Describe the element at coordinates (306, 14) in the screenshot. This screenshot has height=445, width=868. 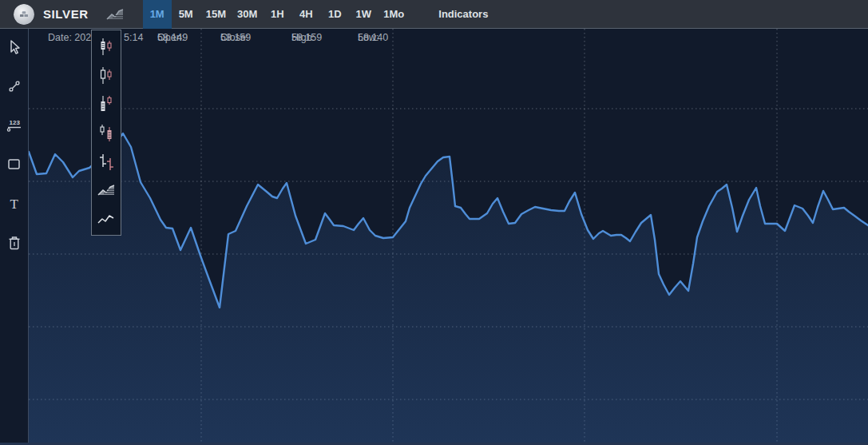
I see `timeframe-4h: 4H` at that location.